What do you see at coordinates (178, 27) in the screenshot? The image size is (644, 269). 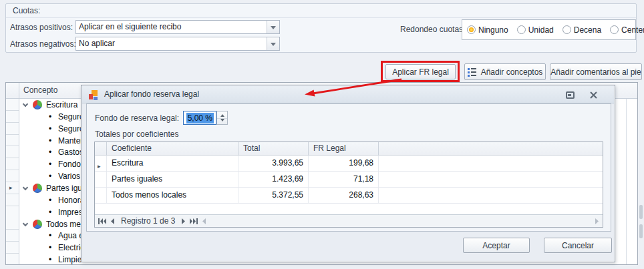 I see `atrasos-positivos-combobox: Aplicar en el siguiente recibo` at bounding box center [178, 27].